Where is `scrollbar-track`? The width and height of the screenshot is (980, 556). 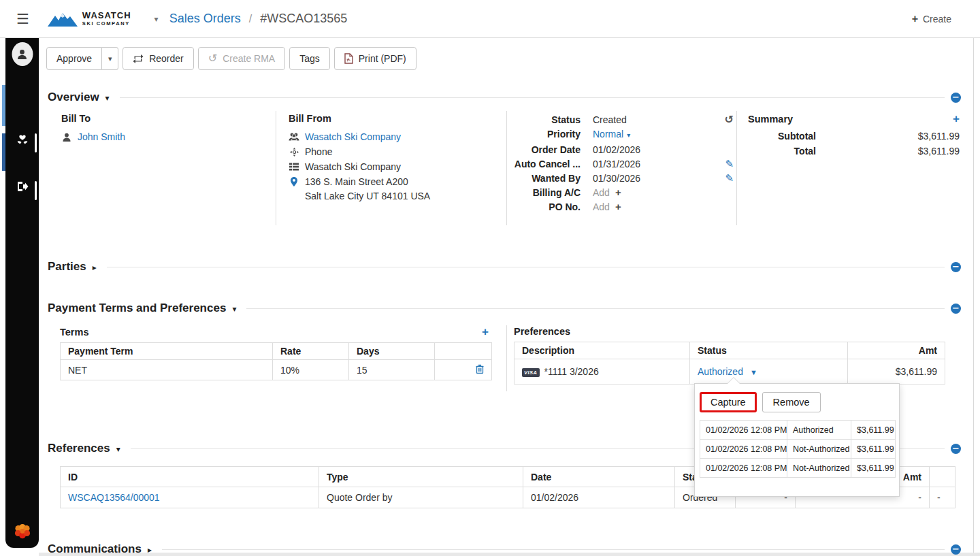 scrollbar-track is located at coordinates (973, 295).